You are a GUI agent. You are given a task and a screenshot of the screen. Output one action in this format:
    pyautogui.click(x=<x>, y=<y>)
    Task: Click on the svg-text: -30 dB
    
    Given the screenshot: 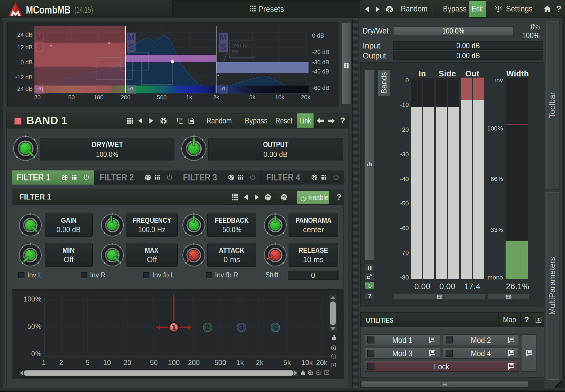 What is the action you would take?
    pyautogui.click(x=321, y=62)
    